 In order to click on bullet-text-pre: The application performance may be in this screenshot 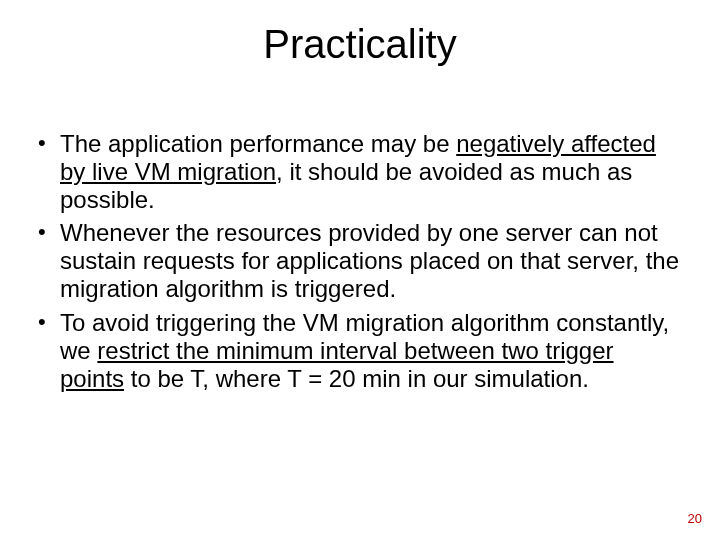, I will do `click(258, 144)`.